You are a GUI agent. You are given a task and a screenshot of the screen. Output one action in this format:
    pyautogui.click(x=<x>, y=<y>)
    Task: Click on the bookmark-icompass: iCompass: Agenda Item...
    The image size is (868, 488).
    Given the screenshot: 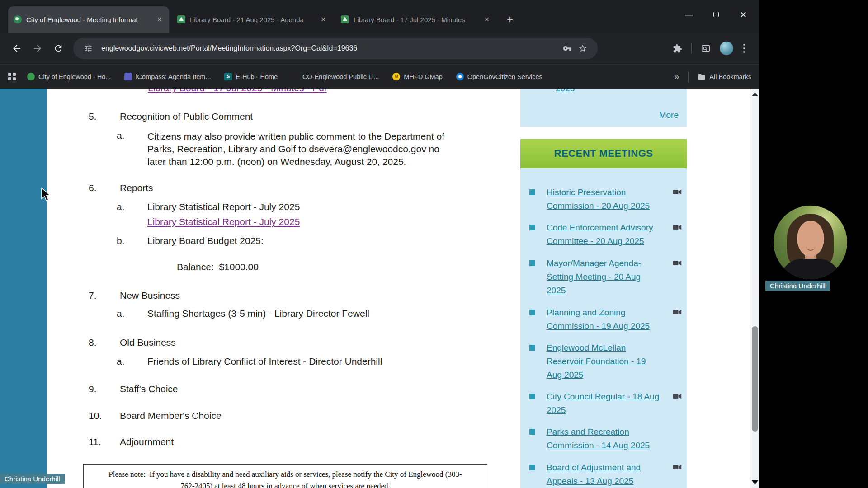 What is the action you would take?
    pyautogui.click(x=167, y=77)
    